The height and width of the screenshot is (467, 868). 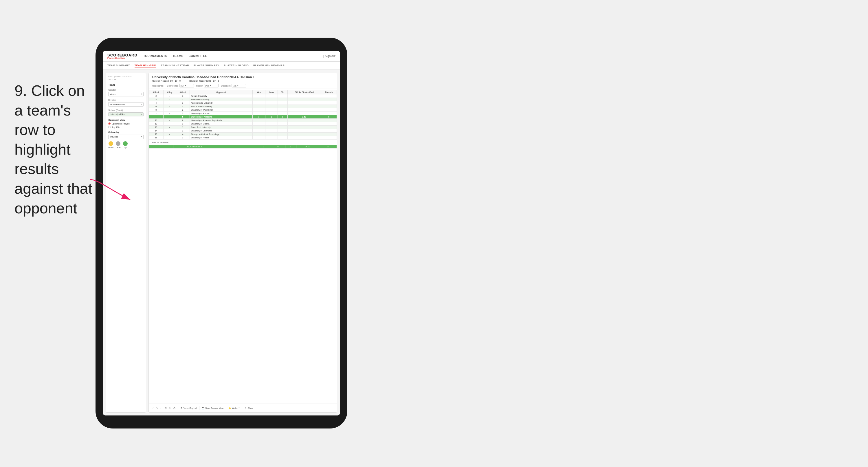 I want to click on view-original-button: 👁 View: Original, so click(x=189, y=408).